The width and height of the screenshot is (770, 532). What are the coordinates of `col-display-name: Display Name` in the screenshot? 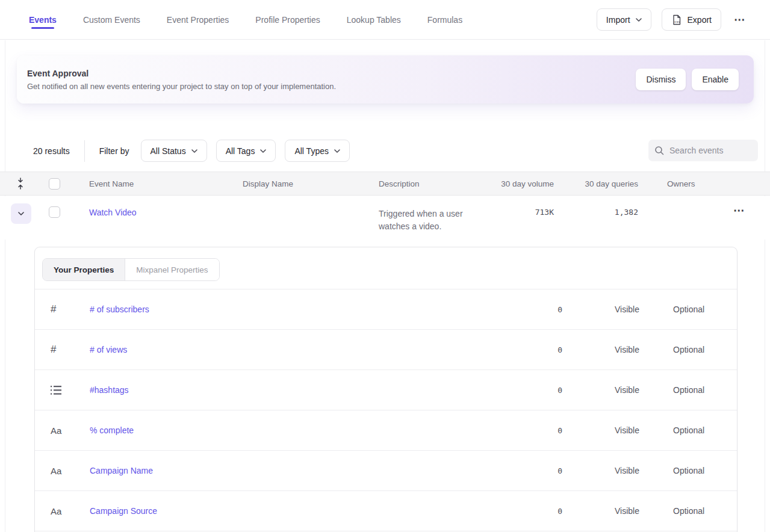 It's located at (311, 184).